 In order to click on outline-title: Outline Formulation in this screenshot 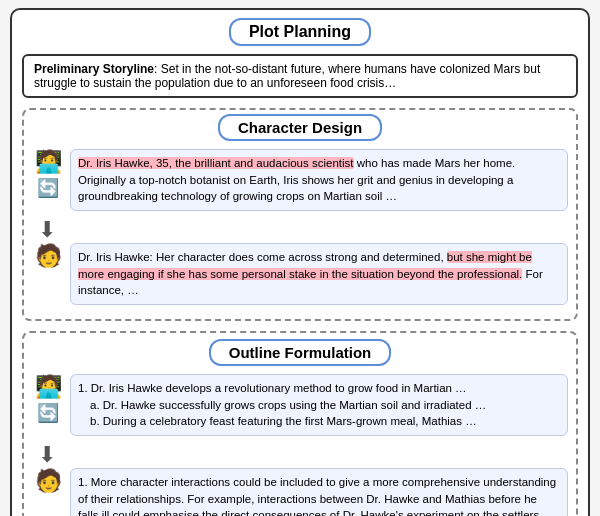, I will do `click(300, 352)`.